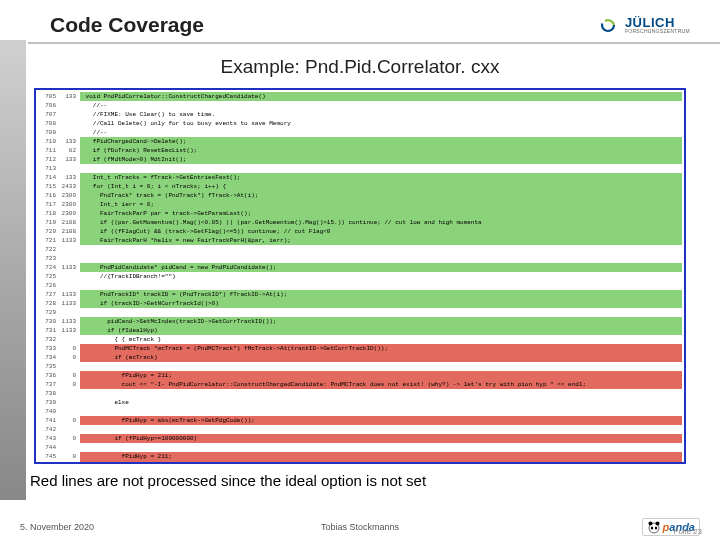  What do you see at coordinates (360, 420) in the screenshot?
I see `code-row: 7410 fPidHyp = abs(mcTrack->GetPdgCode()…` at bounding box center [360, 420].